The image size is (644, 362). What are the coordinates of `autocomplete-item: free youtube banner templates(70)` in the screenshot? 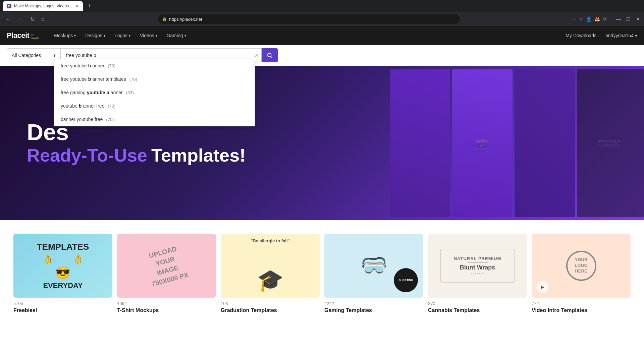 It's located at (154, 79).